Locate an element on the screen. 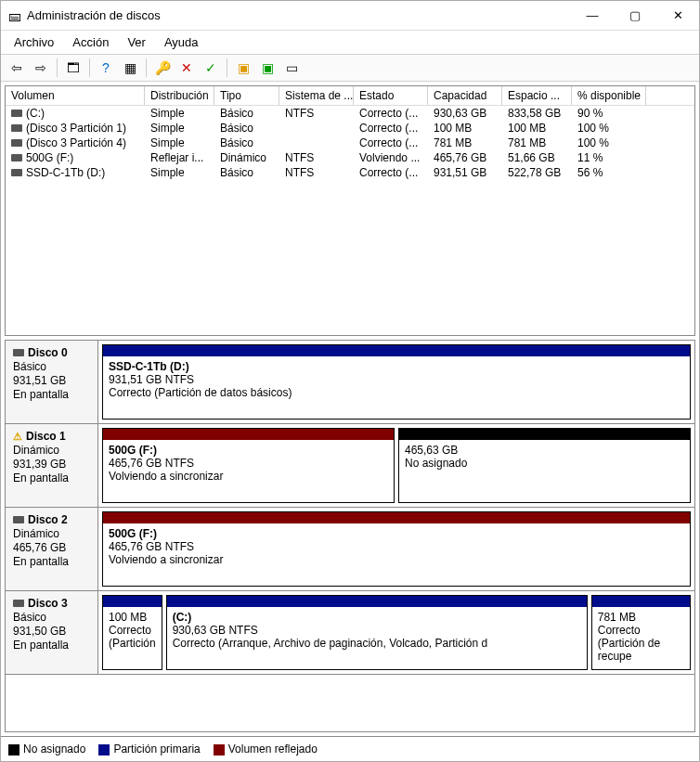  warning-icon: ⚠ is located at coordinates (18, 436).